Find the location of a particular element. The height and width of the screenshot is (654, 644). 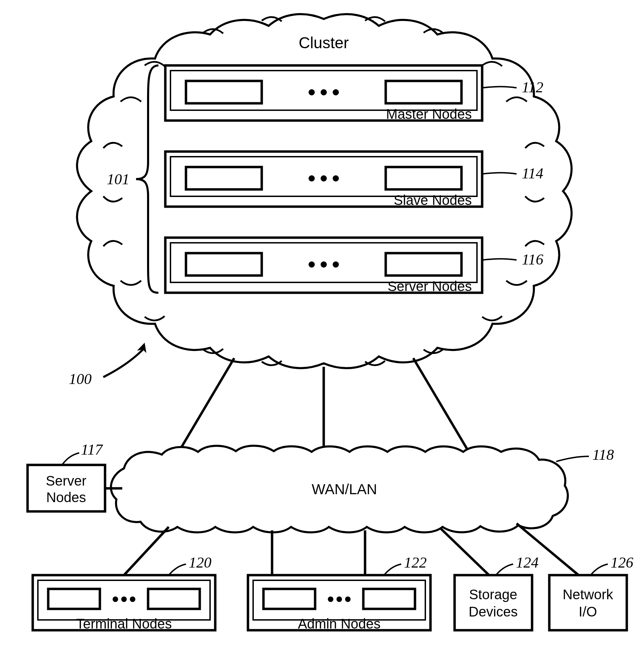

slave-nodes-label: Slave Nodes is located at coordinates (433, 200).